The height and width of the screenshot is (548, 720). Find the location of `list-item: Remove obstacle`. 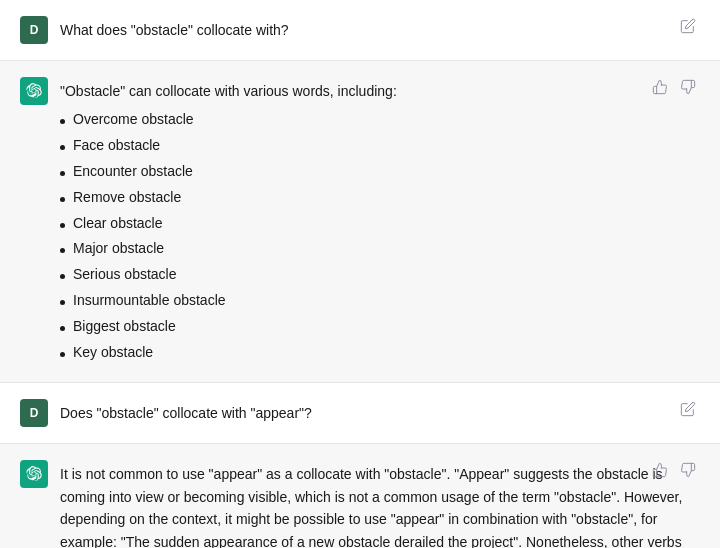

list-item: Remove obstacle is located at coordinates (380, 198).